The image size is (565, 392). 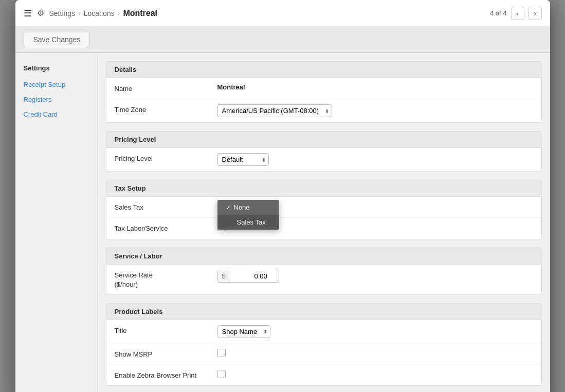 I want to click on msrp-checkbox, so click(x=222, y=353).